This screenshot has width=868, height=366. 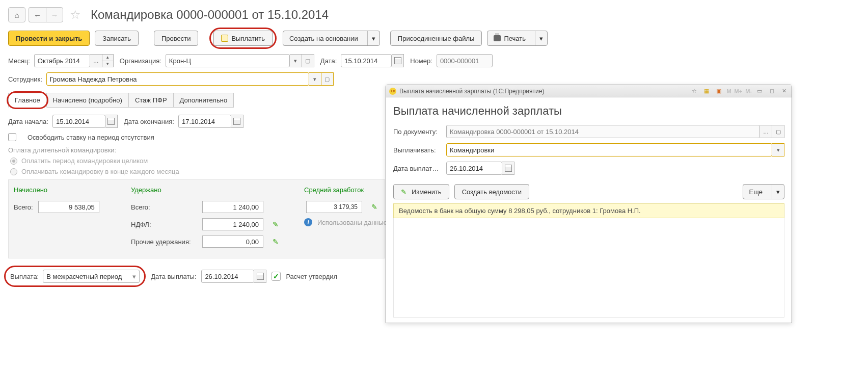 What do you see at coordinates (434, 61) in the screenshot?
I see `fields-row-1: Месяц: Октябрь 2014 … ▲▼ Организация: Кр…` at bounding box center [434, 61].